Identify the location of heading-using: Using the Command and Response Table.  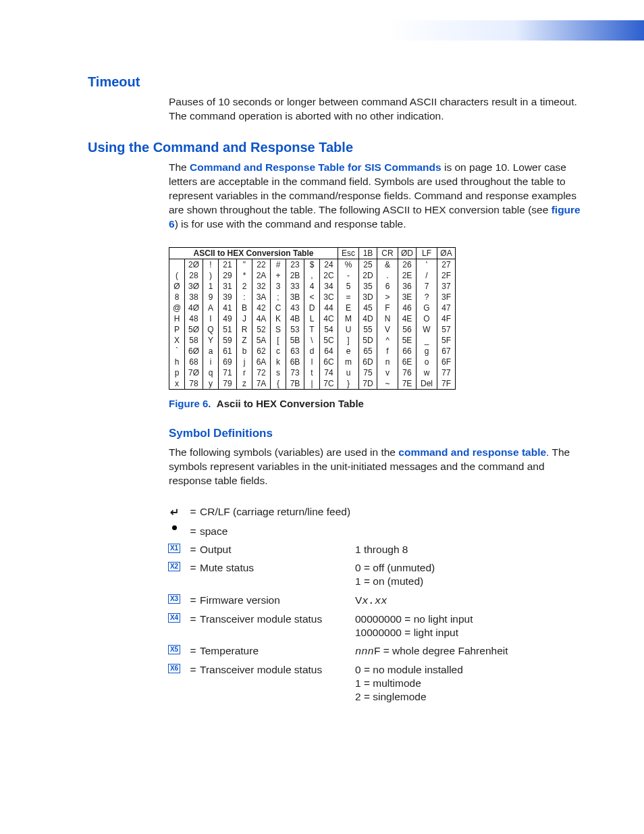
(336, 147).